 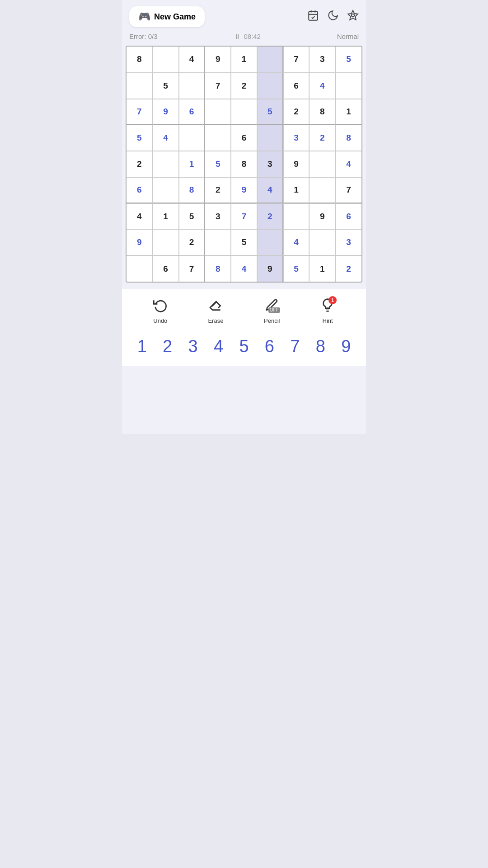 What do you see at coordinates (353, 17) in the screenshot?
I see `gear-icon` at bounding box center [353, 17].